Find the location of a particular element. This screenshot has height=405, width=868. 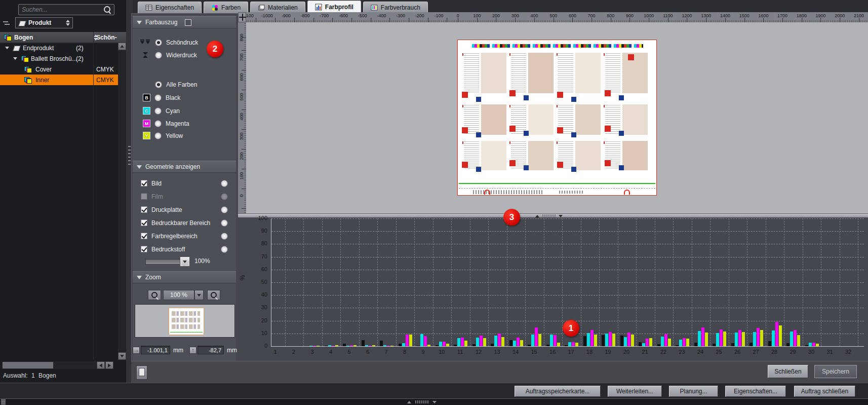

tab-farbprofil: Farbprofil is located at coordinates (334, 7).